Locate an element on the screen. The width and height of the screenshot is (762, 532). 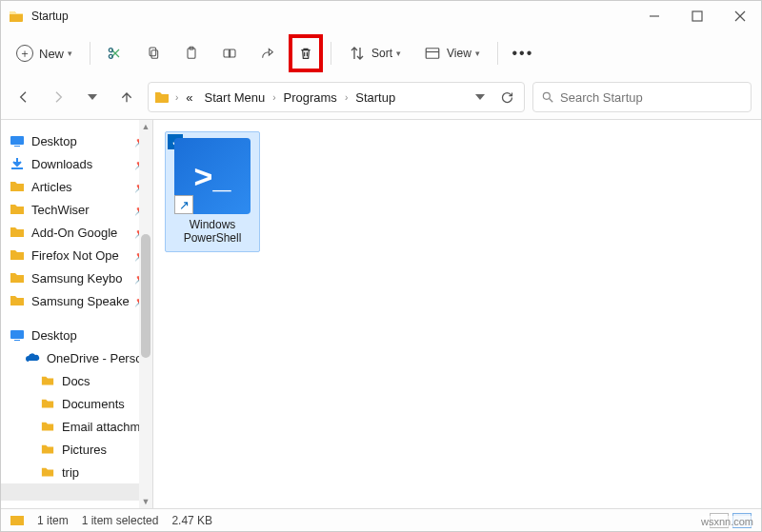
item-count: 1 item is located at coordinates (53, 521).